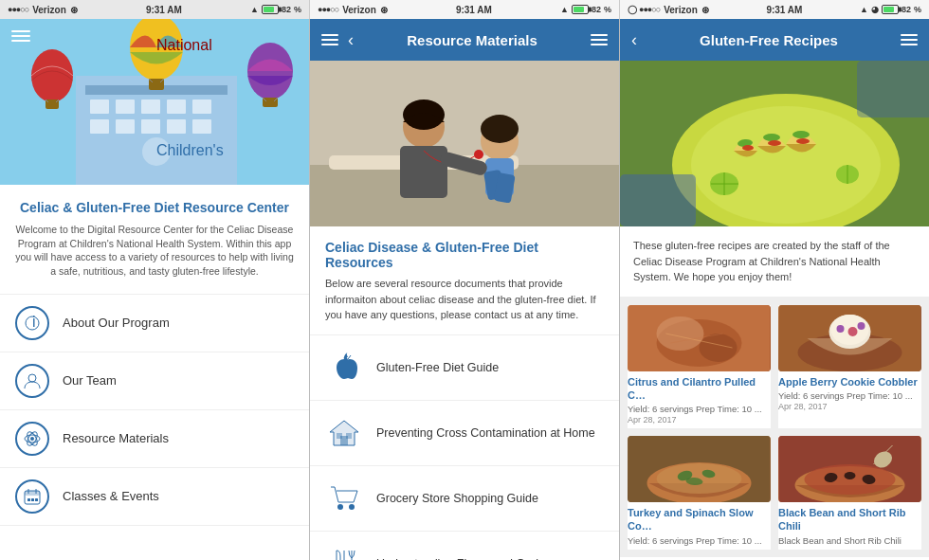  What do you see at coordinates (344, 498) in the screenshot?
I see `cart-resource-icon` at bounding box center [344, 498].